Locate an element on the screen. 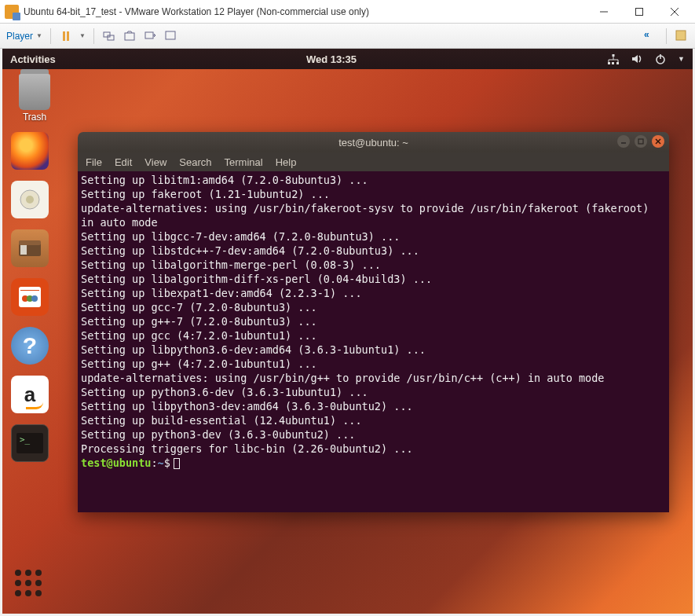 This screenshot has width=695, height=616. terminal-prompt: test@ubuntu:~$ is located at coordinates (374, 463).